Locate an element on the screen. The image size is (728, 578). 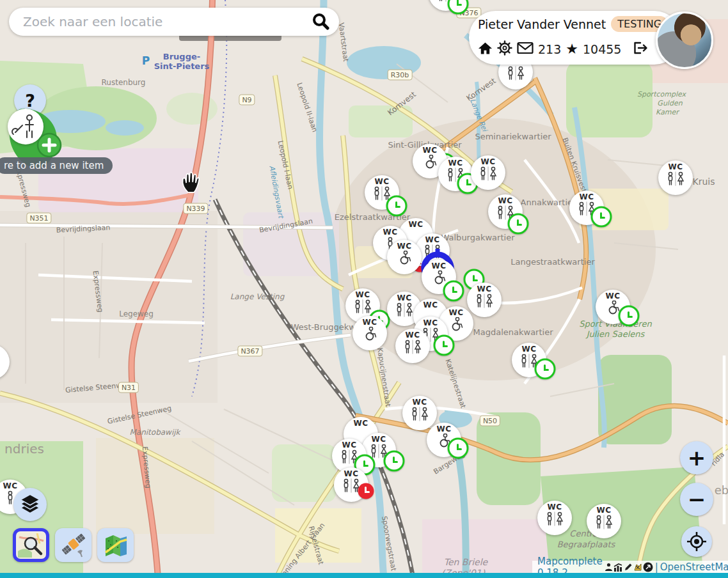
crosshair-icon is located at coordinates (697, 542).